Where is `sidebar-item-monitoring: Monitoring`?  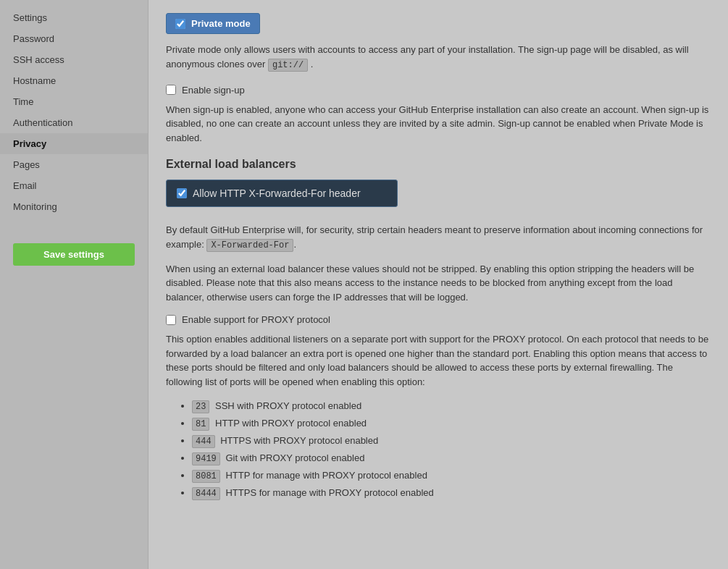 sidebar-item-monitoring: Monitoring is located at coordinates (74, 207).